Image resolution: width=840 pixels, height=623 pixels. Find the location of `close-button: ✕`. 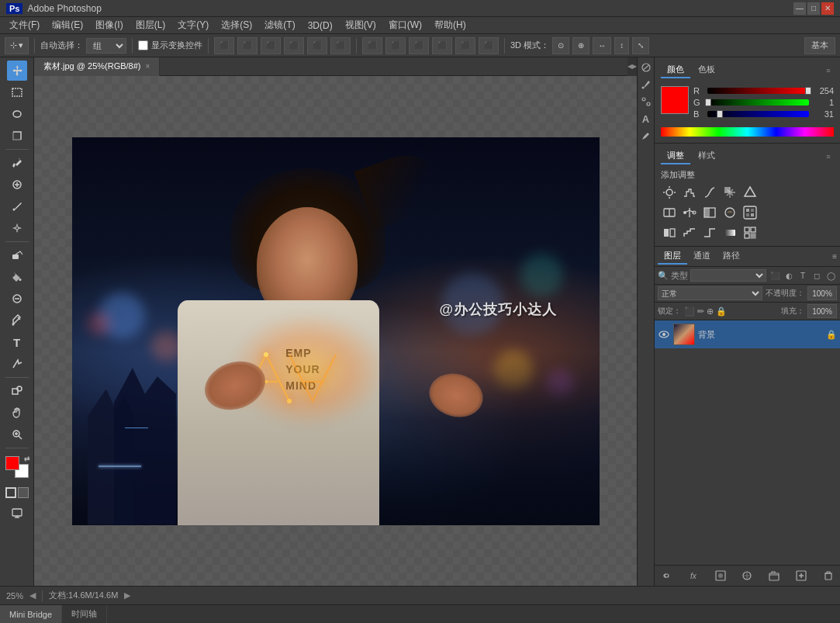

close-button: ✕ is located at coordinates (828, 9).